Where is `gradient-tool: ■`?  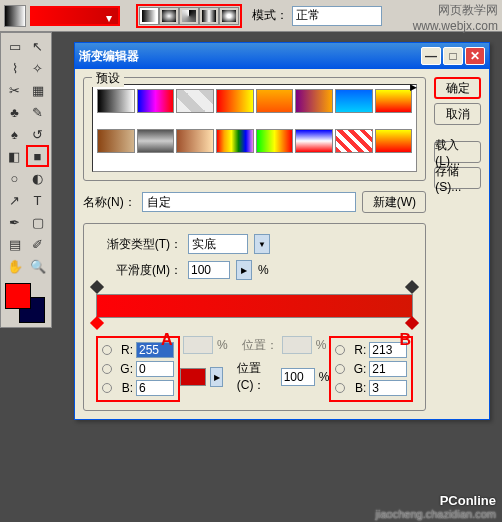
gradient-tool: ■ is located at coordinates (38, 156).